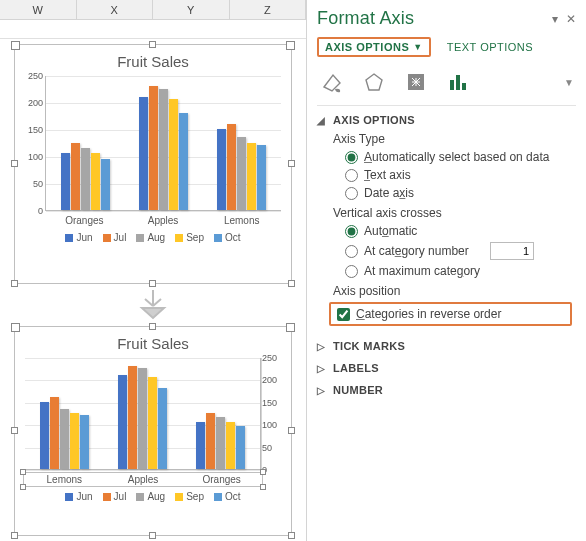 The height and width of the screenshot is (541, 586). What do you see at coordinates (450, 314) in the screenshot?
I see `checkbox-reverse-order: Categories in reverse order` at bounding box center [450, 314].